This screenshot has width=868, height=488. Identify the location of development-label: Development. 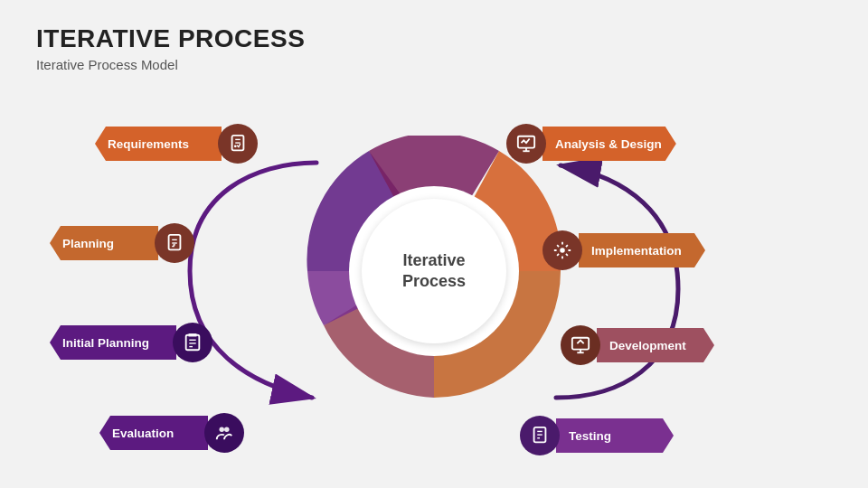
(656, 345).